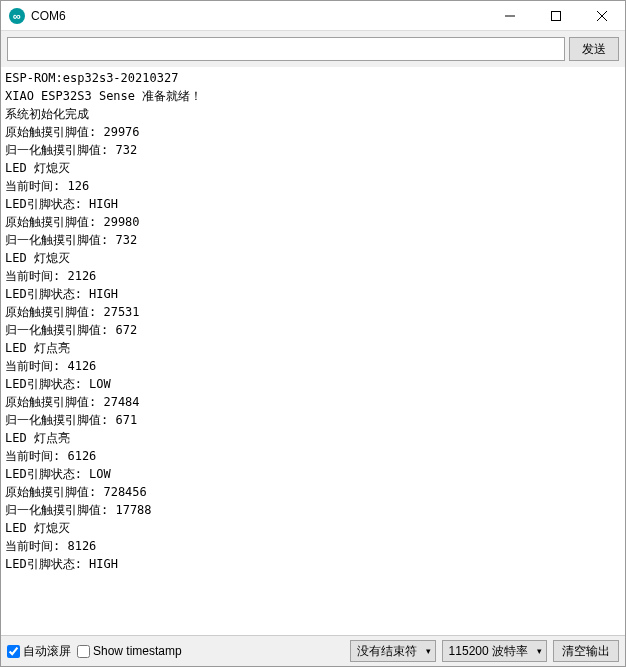 The height and width of the screenshot is (667, 626). Describe the element at coordinates (594, 49) in the screenshot. I see `send-button: 发送` at that location.